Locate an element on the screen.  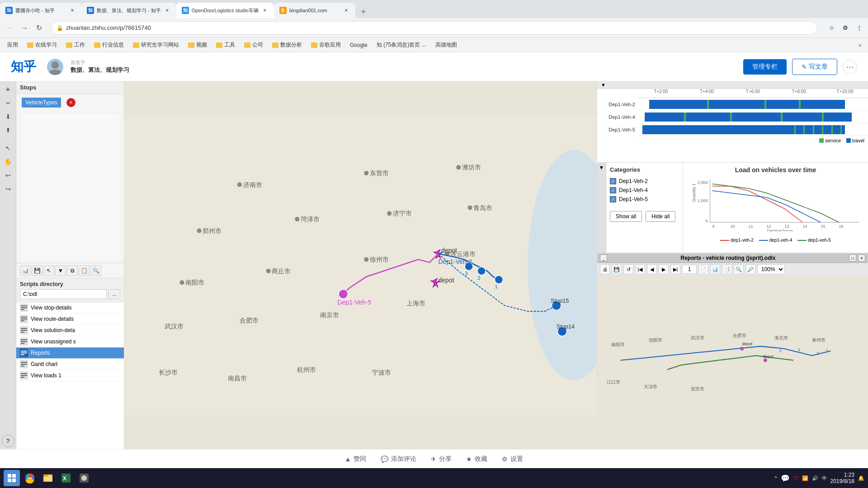
systray-wifi-icon: 📶 is located at coordinates (805, 478).